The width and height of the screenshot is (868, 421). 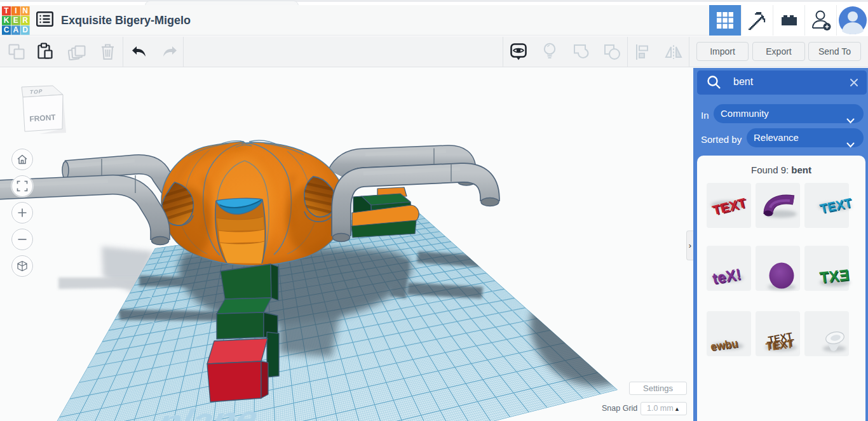 What do you see at coordinates (36, 91) in the screenshot?
I see `svg-text: TOP` at bounding box center [36, 91].